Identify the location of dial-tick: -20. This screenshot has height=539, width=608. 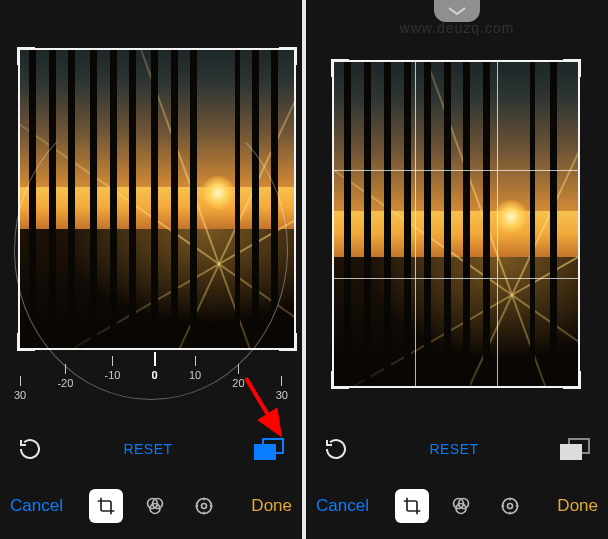
(65, 394).